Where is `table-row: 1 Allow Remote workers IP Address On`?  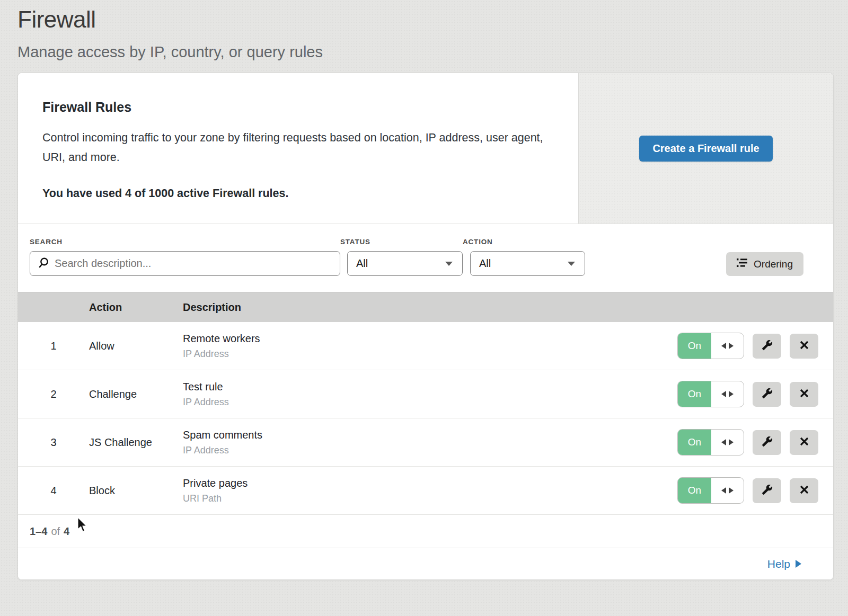 table-row: 1 Allow Remote workers IP Address On is located at coordinates (426, 346).